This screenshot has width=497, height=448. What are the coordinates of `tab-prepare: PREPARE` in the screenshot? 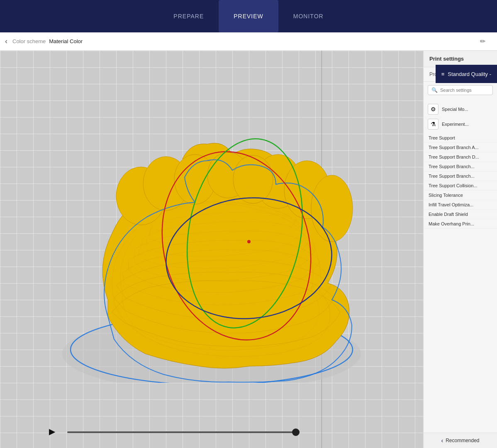 It's located at (188, 16).